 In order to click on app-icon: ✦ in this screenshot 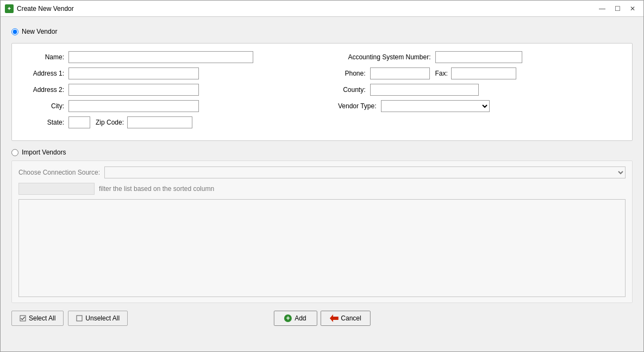, I will do `click(9, 9)`.